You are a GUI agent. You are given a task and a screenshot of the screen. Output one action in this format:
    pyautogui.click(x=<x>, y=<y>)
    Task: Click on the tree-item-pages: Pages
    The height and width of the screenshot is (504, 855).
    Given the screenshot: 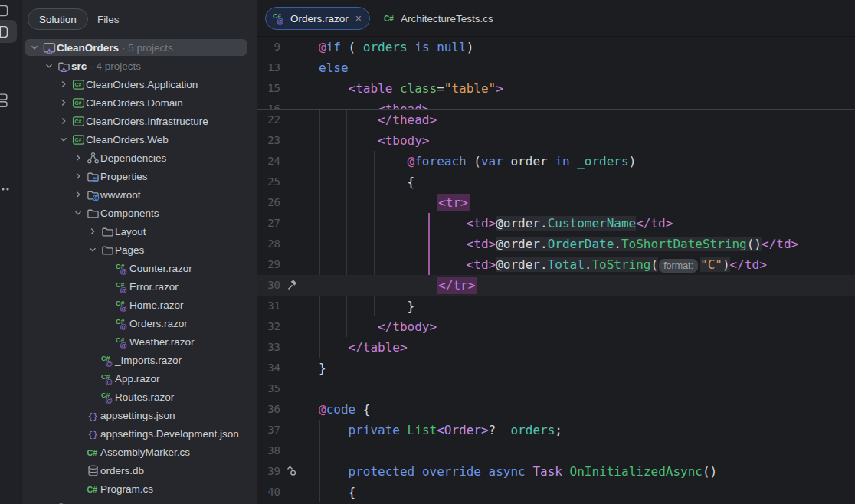 What is the action you would take?
    pyautogui.click(x=139, y=250)
    